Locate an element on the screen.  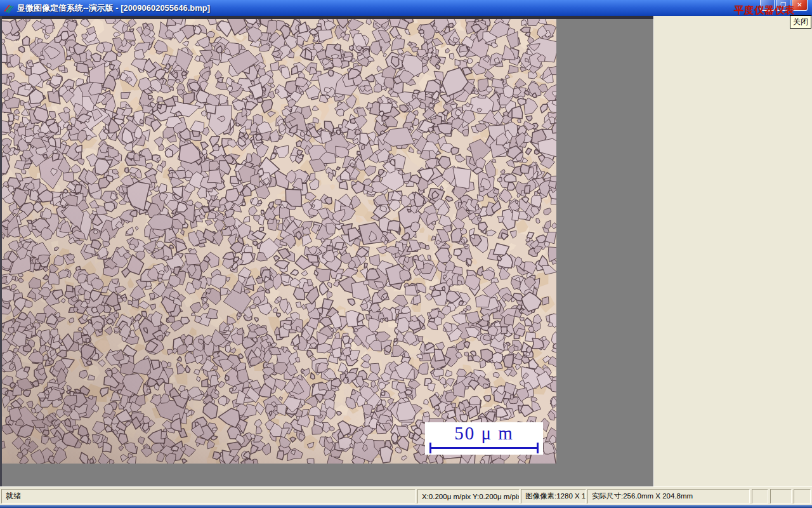
scale-bar-label: 50 μ m is located at coordinates (484, 433).